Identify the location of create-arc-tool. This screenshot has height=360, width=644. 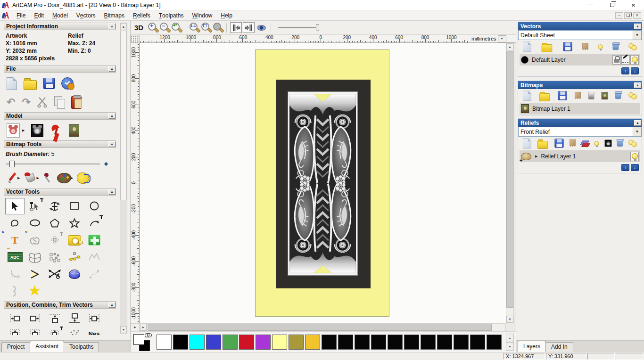
(94, 223).